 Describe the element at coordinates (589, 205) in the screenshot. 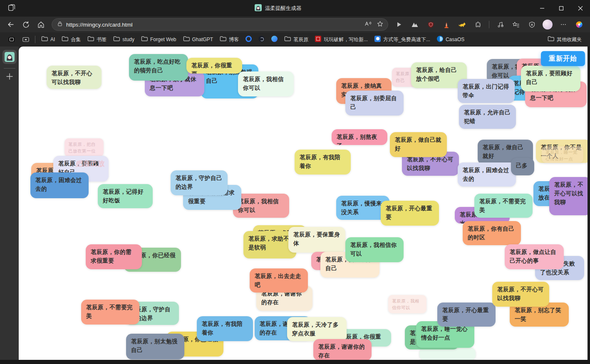

I see `window-right-edge` at that location.